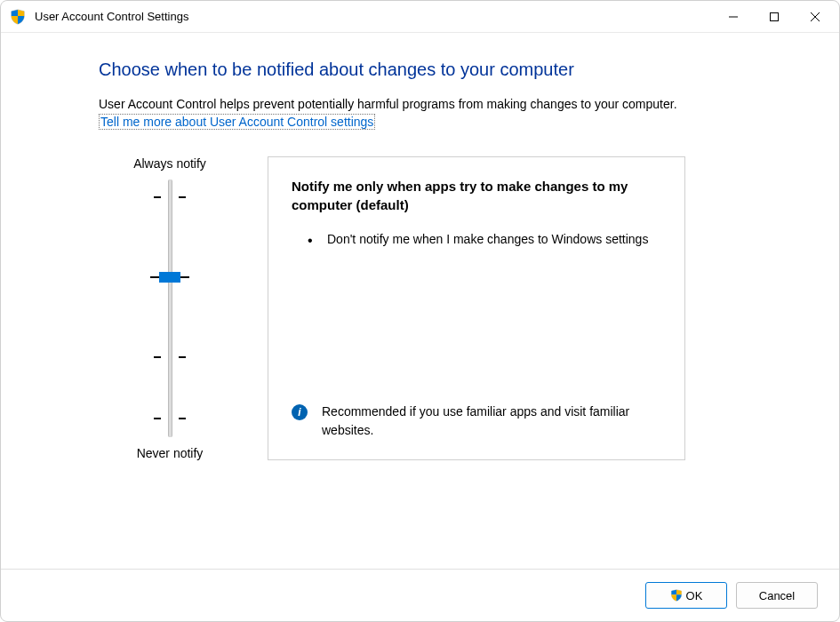 This screenshot has height=622, width=840. Describe the element at coordinates (777, 595) in the screenshot. I see `cancel-button: Cancel` at that location.